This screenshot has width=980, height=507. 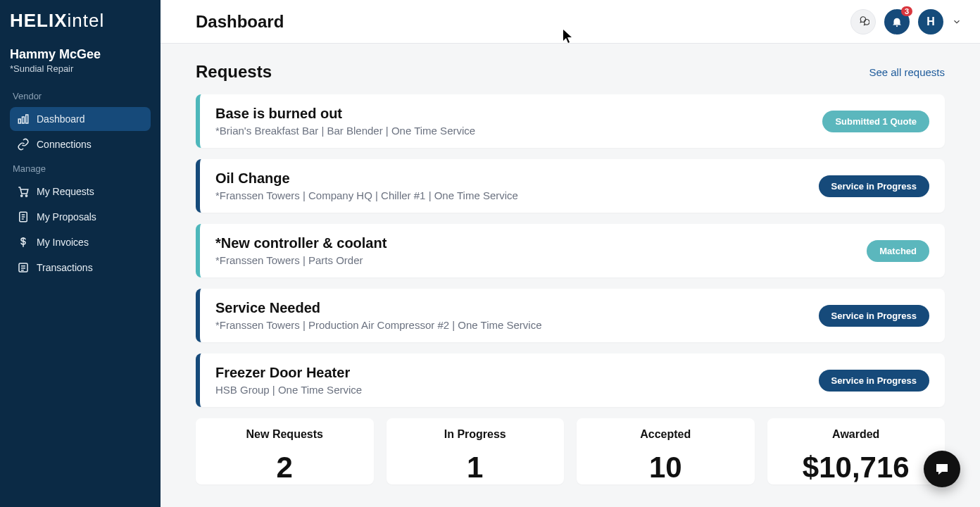 What do you see at coordinates (63, 242) in the screenshot?
I see `nav-my-invoices-label: My Invoices` at bounding box center [63, 242].